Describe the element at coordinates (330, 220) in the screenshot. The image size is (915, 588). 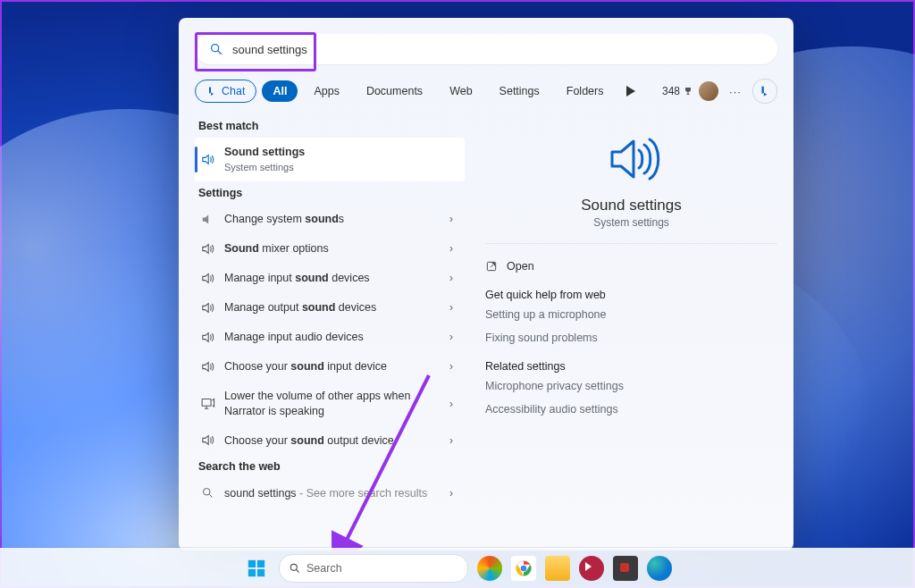
I see `settings-result: Change system sounds›` at that location.